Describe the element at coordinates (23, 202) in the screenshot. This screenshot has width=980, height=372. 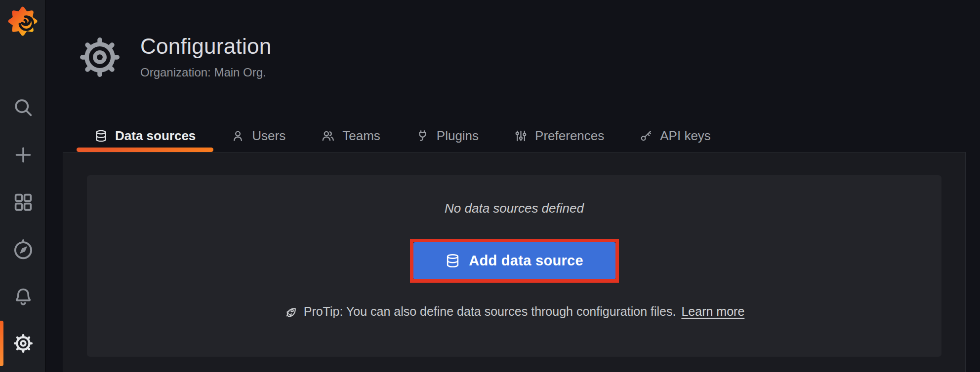
I see `sidebar-item-dashboards` at that location.